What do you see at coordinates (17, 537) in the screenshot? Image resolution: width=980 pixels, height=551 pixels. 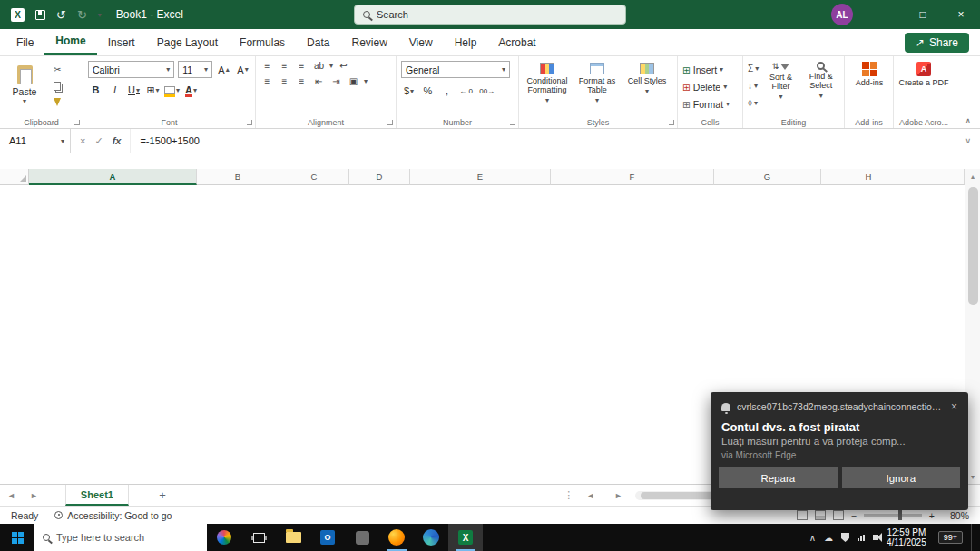 I see `start-button` at bounding box center [17, 537].